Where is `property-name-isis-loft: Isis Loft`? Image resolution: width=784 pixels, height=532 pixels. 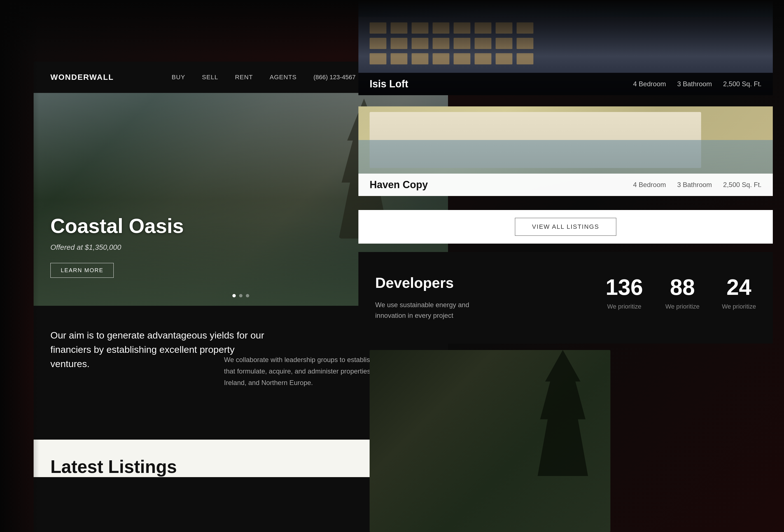
property-name-isis-loft: Isis Loft is located at coordinates (501, 84).